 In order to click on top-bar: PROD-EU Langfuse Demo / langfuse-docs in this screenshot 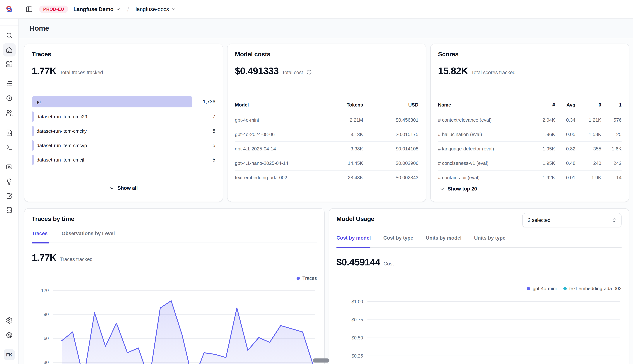, I will do `click(317, 10)`.